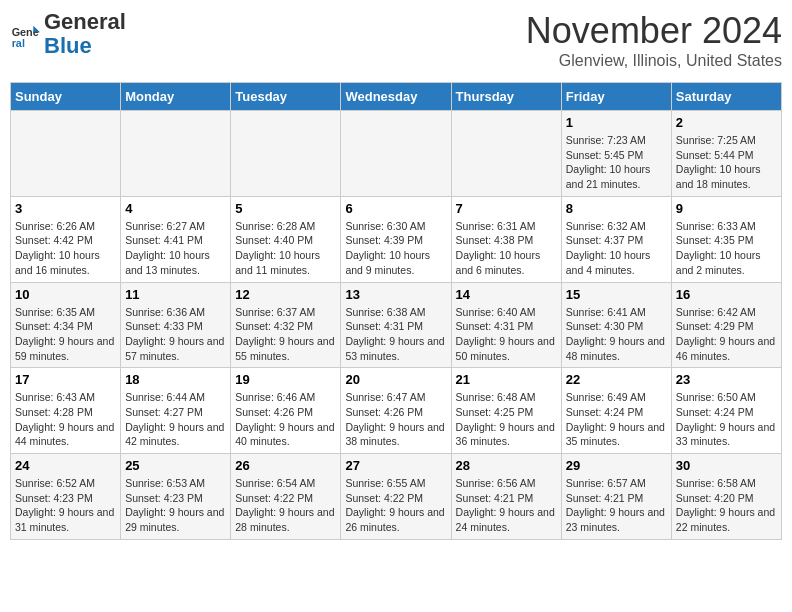 This screenshot has height=612, width=792. What do you see at coordinates (616, 154) in the screenshot?
I see `calendar-cell: 1Sunrise: 7:23 AM Sunset: 5:45 PM Daylig…` at bounding box center [616, 154].